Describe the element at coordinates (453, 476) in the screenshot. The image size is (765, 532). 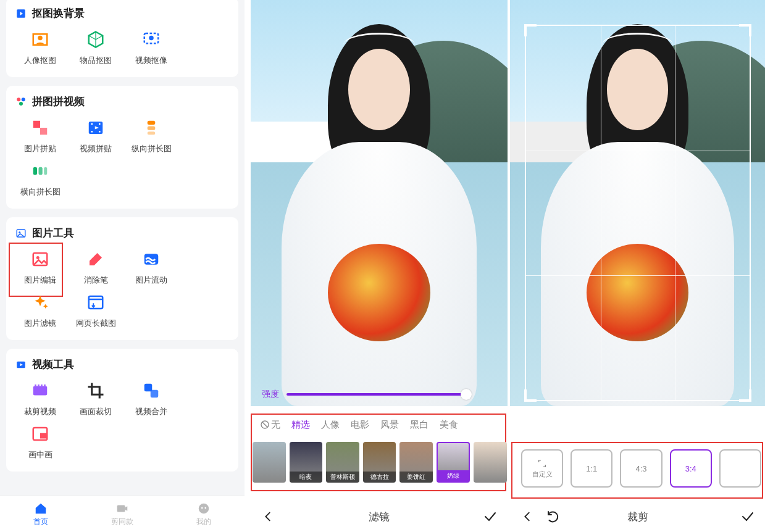
I see `filter-thumb-label: 奶绿` at that location.